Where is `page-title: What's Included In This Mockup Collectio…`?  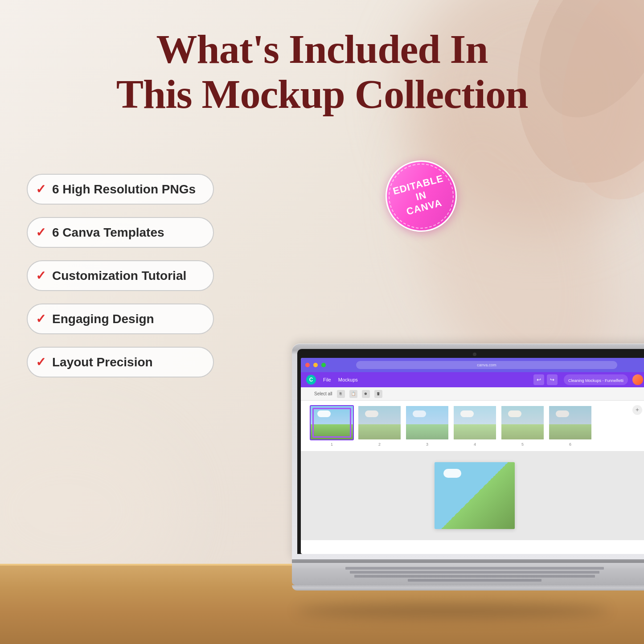
page-title: What's Included In This Mockup Collectio… is located at coordinates (322, 72).